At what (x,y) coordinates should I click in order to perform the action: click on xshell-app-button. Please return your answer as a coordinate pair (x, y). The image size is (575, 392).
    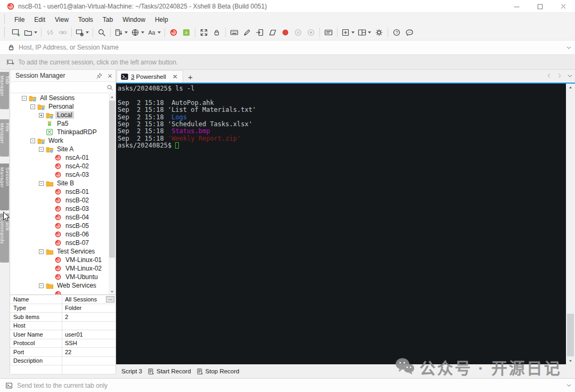
    Looking at the image, I should click on (174, 32).